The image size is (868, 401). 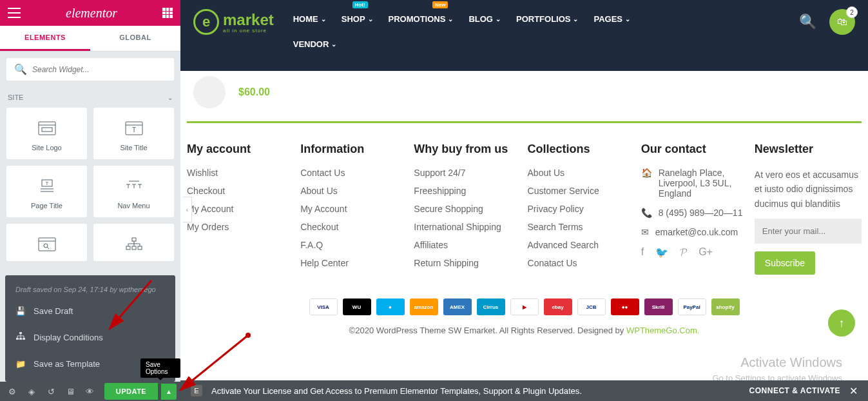 I want to click on footer-link: Customer Service, so click(x=581, y=191).